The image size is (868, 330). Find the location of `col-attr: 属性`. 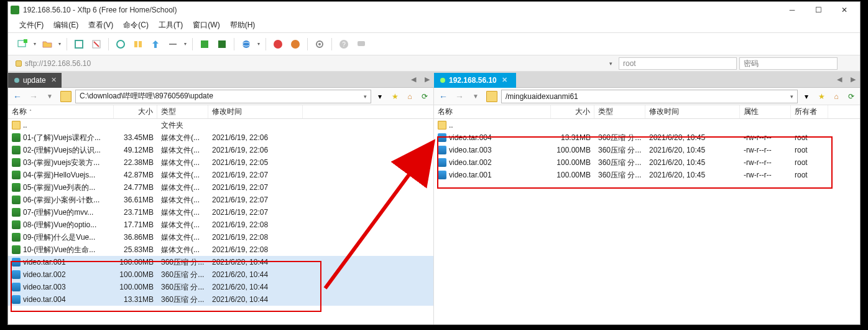

col-attr: 属性 is located at coordinates (765, 112).